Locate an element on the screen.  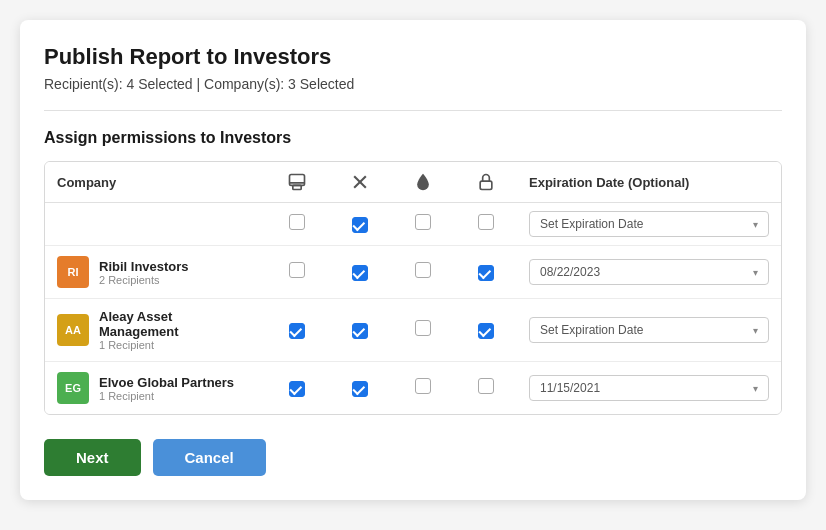
aleay-print-checkbox is located at coordinates (297, 331).